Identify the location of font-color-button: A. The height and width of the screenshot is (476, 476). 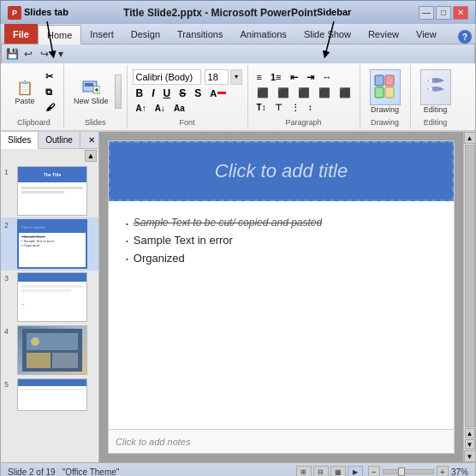
(217, 93).